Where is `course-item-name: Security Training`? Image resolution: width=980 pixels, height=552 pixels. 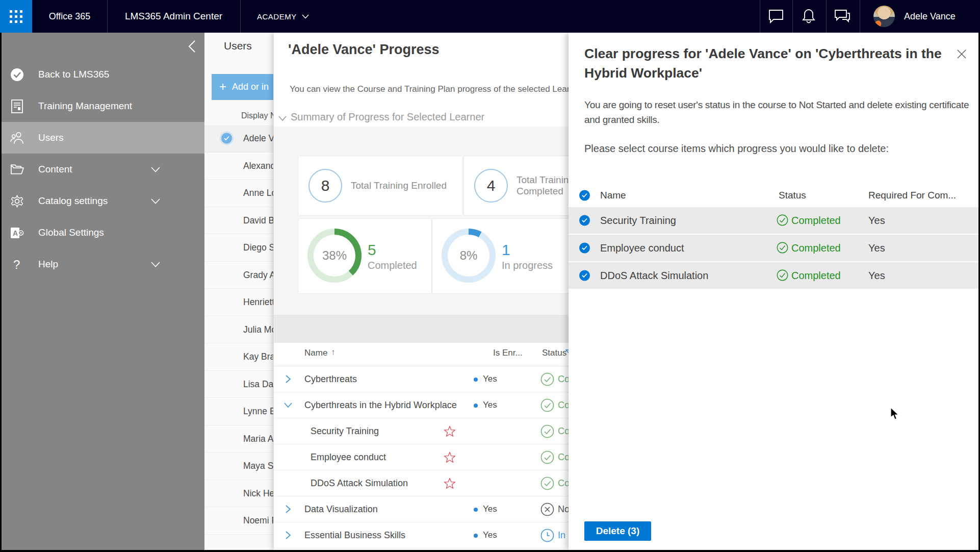
course-item-name: Security Training is located at coordinates (638, 220).